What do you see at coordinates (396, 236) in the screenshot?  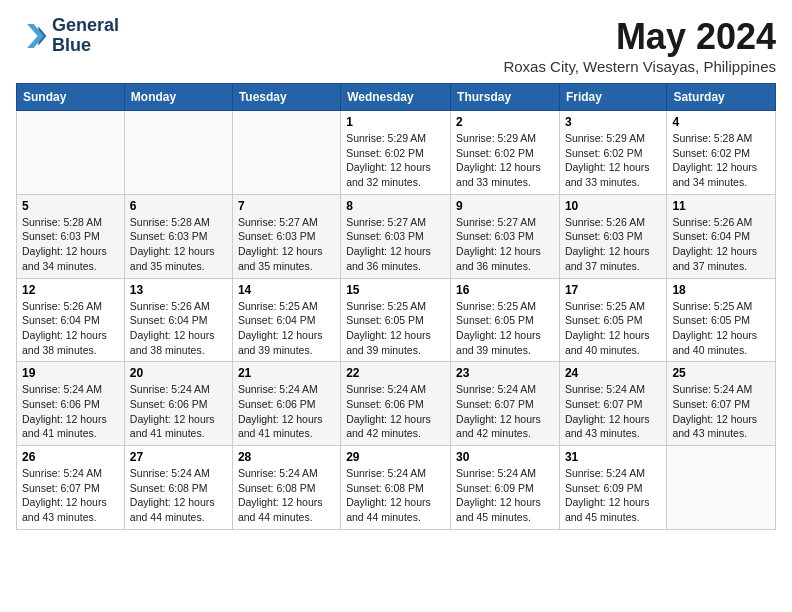 I see `calendar-cell: 8Sunrise: 5:27 AM Sunset: 6:03 PM Daylig…` at bounding box center [396, 236].